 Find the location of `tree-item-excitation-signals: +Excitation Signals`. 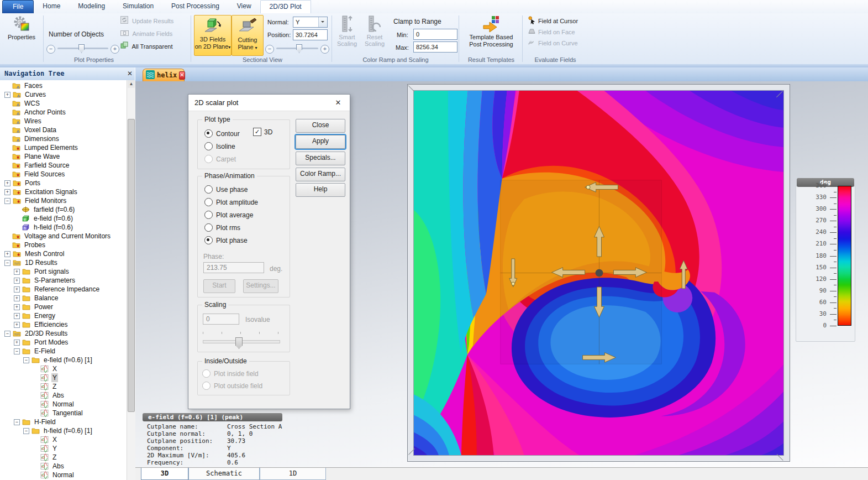

tree-item-excitation-signals: +Excitation Signals is located at coordinates (63, 192).